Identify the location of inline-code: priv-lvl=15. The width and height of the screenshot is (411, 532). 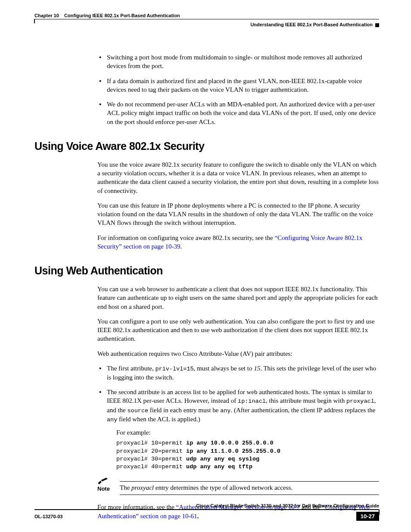
(174, 369).